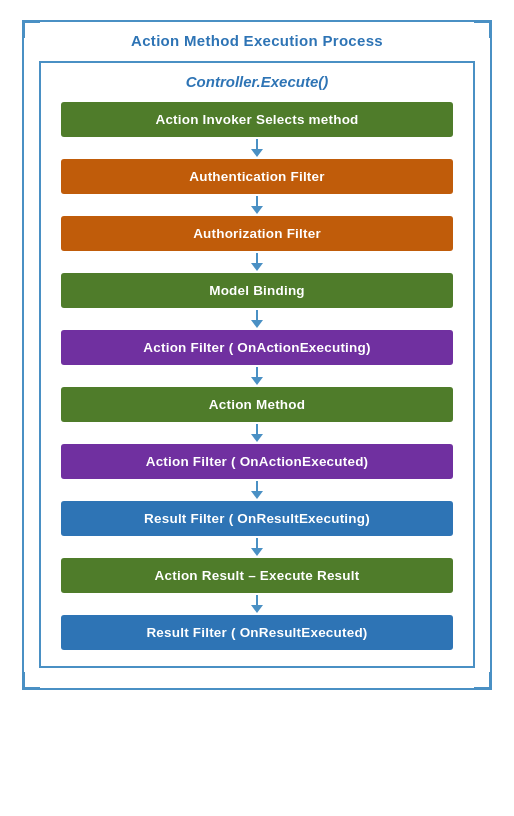 The height and width of the screenshot is (816, 514). What do you see at coordinates (257, 404) in the screenshot?
I see `step-6: Action Method` at bounding box center [257, 404].